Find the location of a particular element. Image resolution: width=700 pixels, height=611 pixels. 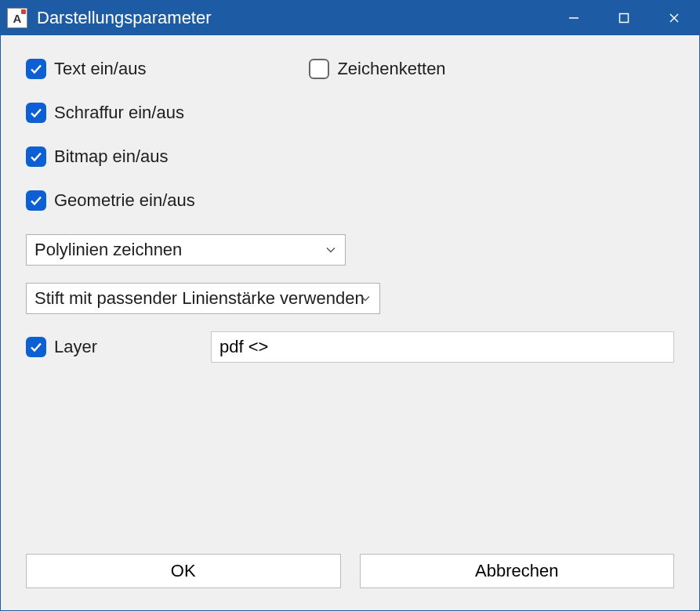

checkbox-schraffur-label: Schraffur ein/aus is located at coordinates (119, 113).